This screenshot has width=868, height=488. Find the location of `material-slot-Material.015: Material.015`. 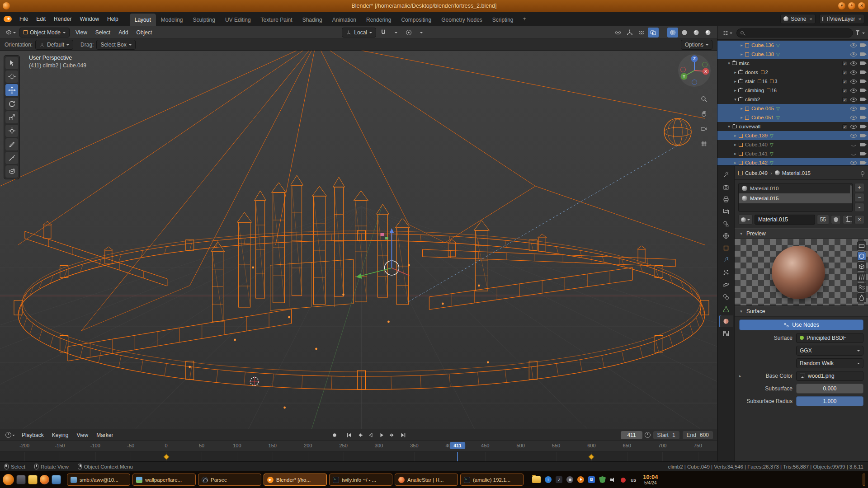

material-slot-Material.015: Material.015 is located at coordinates (796, 198).